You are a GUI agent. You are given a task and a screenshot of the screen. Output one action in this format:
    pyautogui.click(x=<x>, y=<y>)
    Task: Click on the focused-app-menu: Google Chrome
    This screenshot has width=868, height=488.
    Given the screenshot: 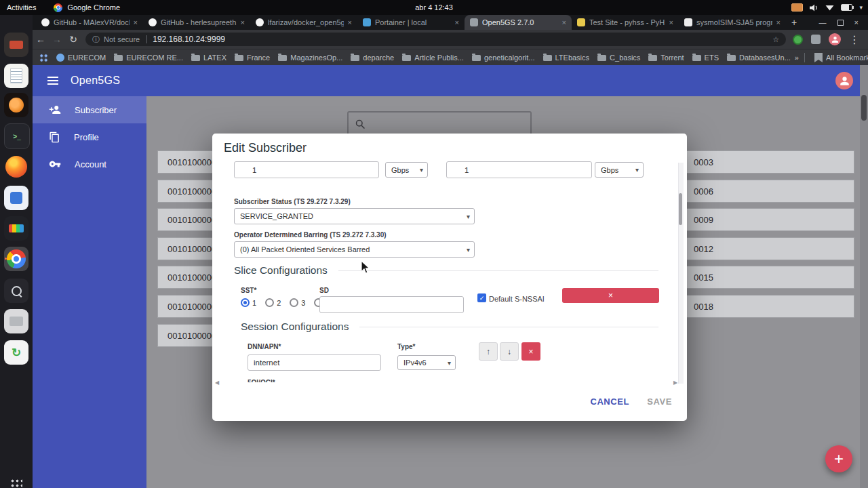 What is the action you would take?
    pyautogui.click(x=87, y=8)
    